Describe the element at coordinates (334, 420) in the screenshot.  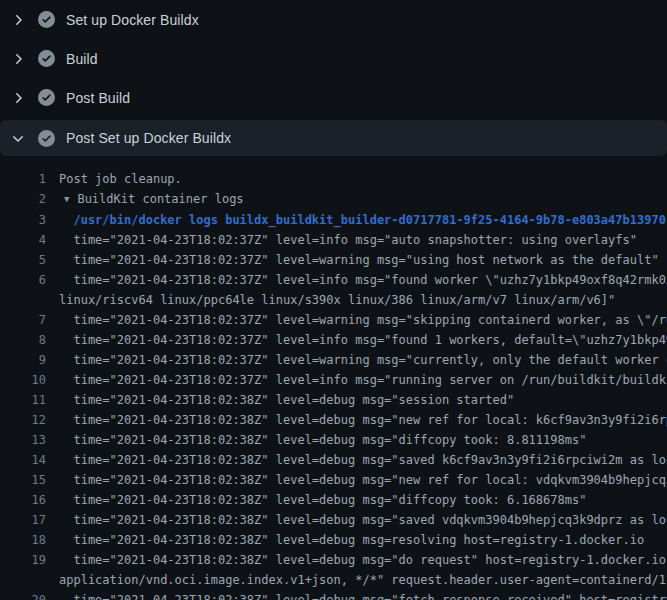
I see `log-line: 12 time="2021-04-23T18:02:38Z" level=deb…` at that location.